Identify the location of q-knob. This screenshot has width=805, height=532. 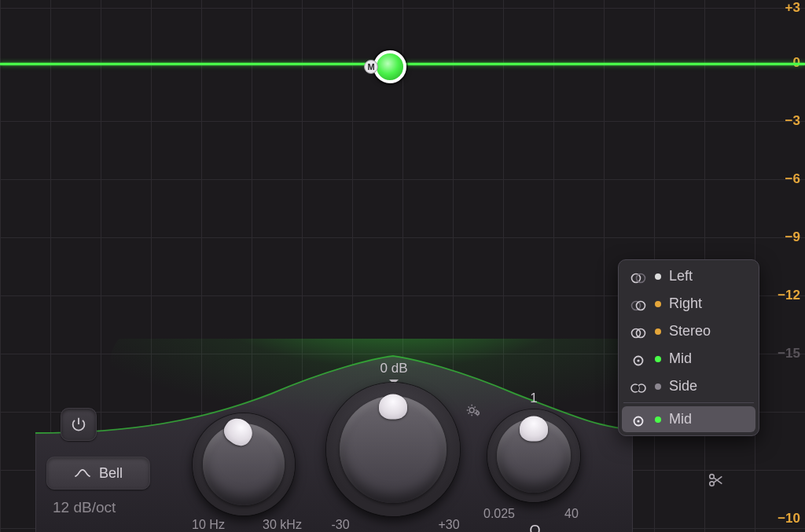
(534, 456).